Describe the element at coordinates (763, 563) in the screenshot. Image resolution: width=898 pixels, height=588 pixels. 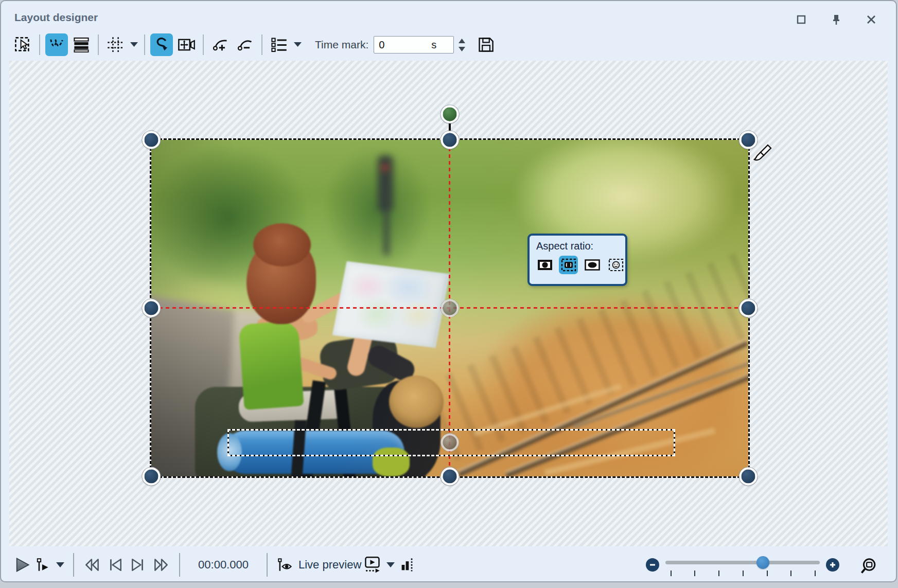
I see `zoom-slider-thumb` at that location.